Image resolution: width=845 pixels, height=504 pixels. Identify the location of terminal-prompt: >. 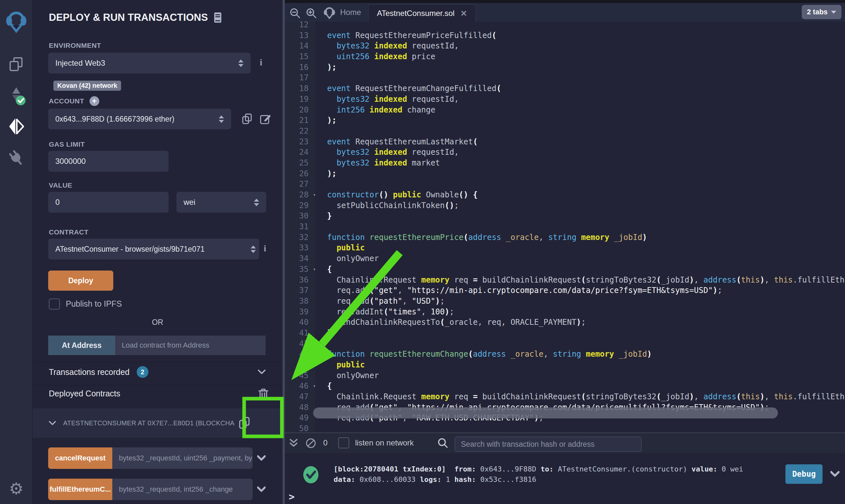
(292, 497).